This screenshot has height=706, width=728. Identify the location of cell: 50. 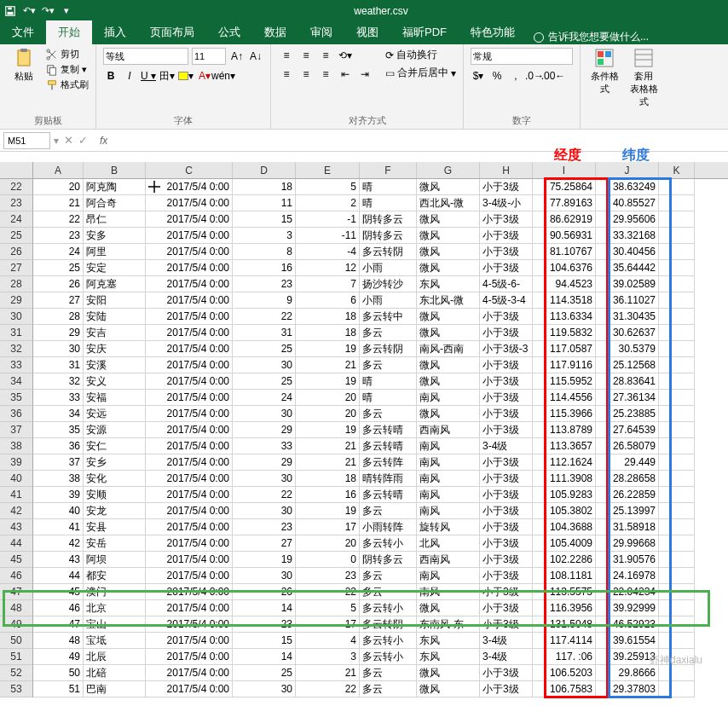
(58, 674).